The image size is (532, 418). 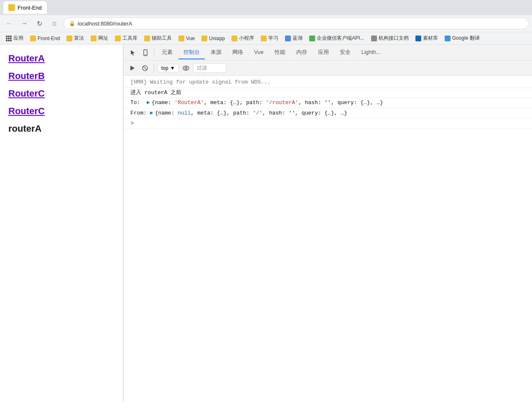 What do you see at coordinates (273, 38) in the screenshot?
I see `bookmark-learn-label: 学习` at bounding box center [273, 38].